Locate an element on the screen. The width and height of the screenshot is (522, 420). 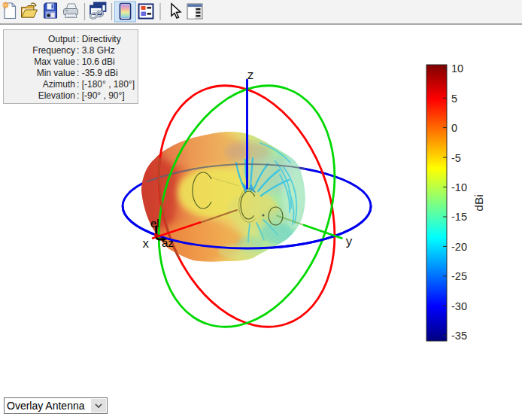
svg-text: 10 is located at coordinates (457, 68).